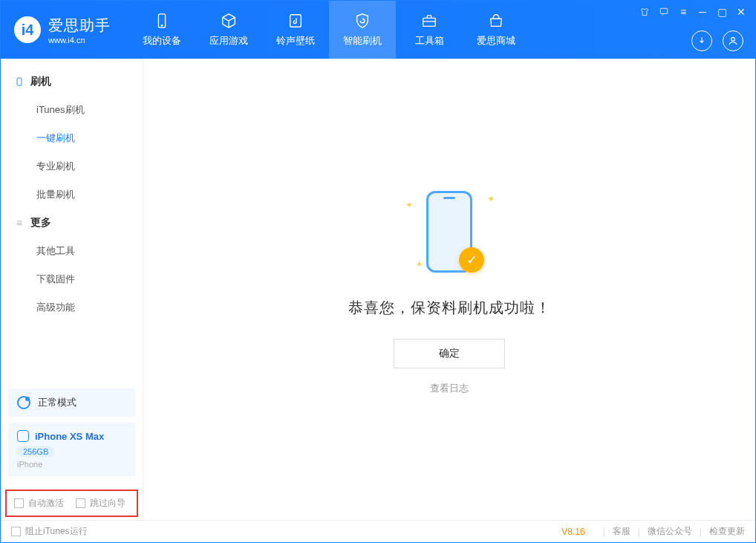 This screenshot has height=543, width=756. What do you see at coordinates (56, 532) in the screenshot?
I see `checkbox-label: 阻止iTunes运行` at bounding box center [56, 532].